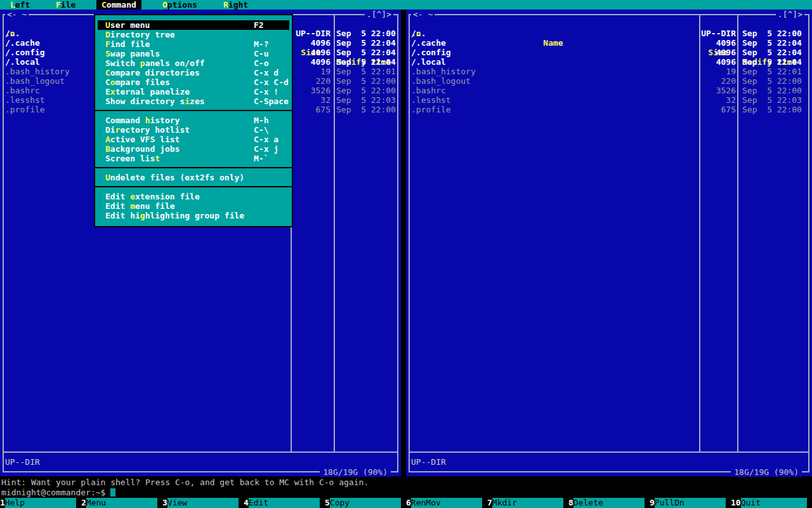 The width and height of the screenshot is (812, 508). What do you see at coordinates (609, 109) in the screenshot?
I see `file-row: .profile675Sep 5 22:00` at bounding box center [609, 109].